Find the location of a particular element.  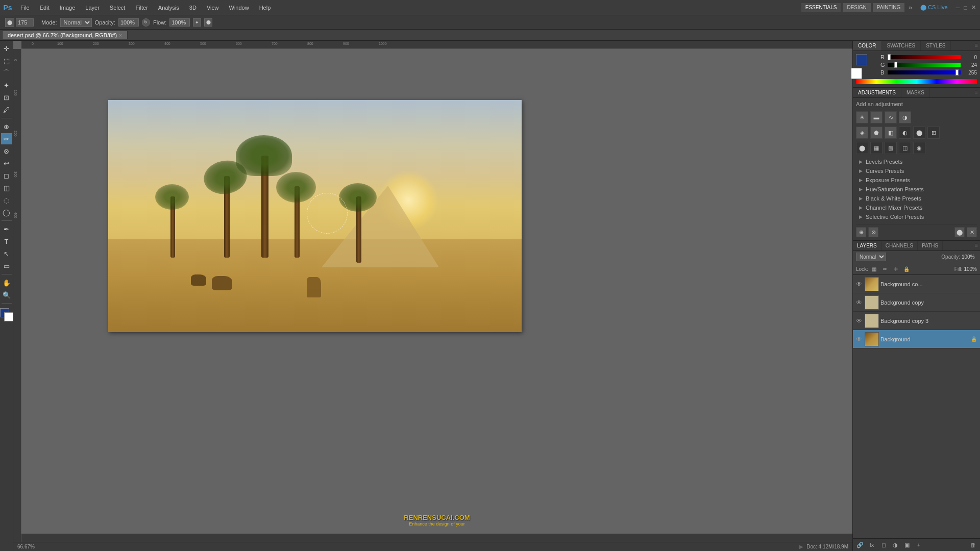

invert-icon: ⬤ is located at coordinates (862, 148).